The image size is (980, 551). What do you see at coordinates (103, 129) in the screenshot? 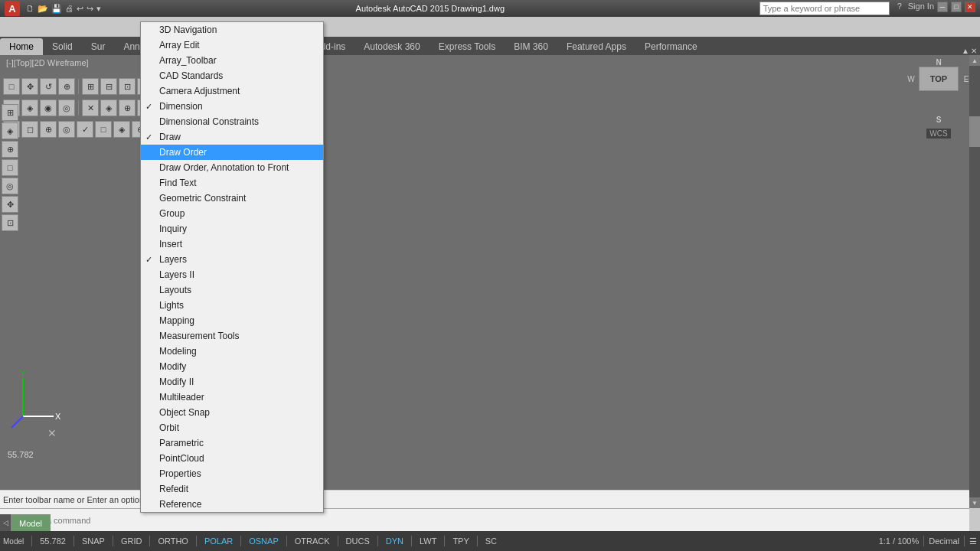
I see `tb3-6: □` at bounding box center [103, 129].